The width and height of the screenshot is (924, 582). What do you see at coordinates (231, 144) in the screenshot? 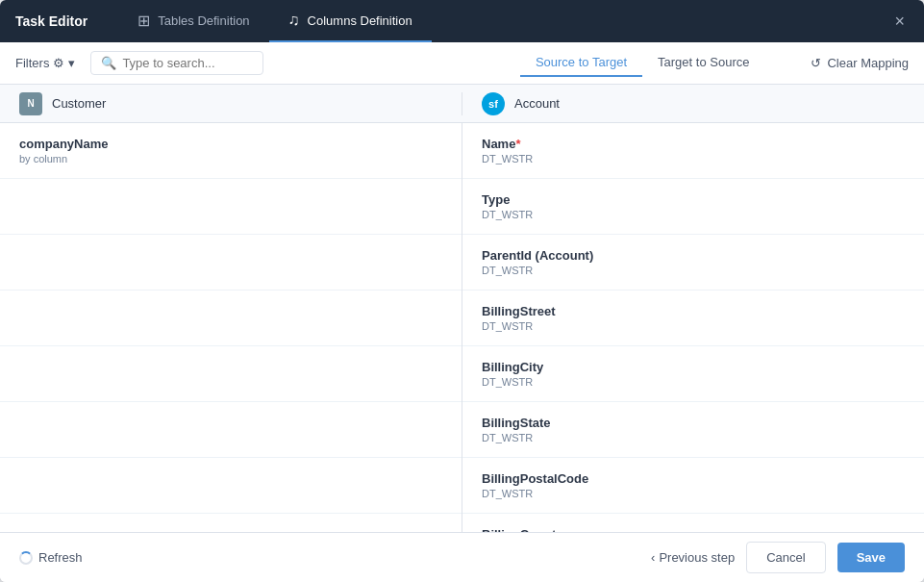
I see `source-field-name: companyName` at bounding box center [231, 144].